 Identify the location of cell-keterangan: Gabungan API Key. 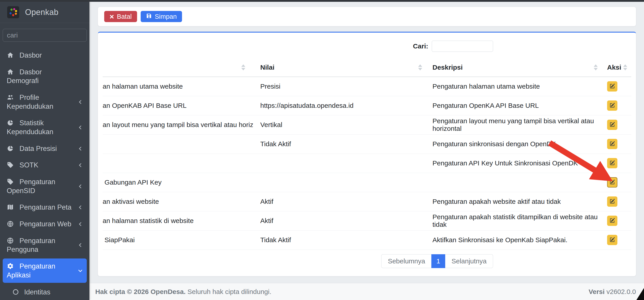
(178, 182).